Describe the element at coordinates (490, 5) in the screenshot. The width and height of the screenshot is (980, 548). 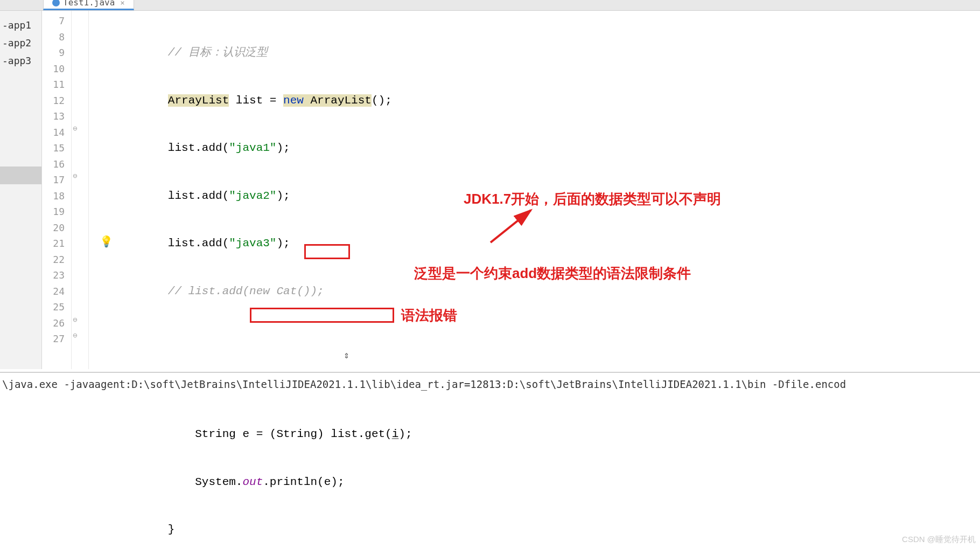
I see `tab-bar: Test1.java ×` at that location.